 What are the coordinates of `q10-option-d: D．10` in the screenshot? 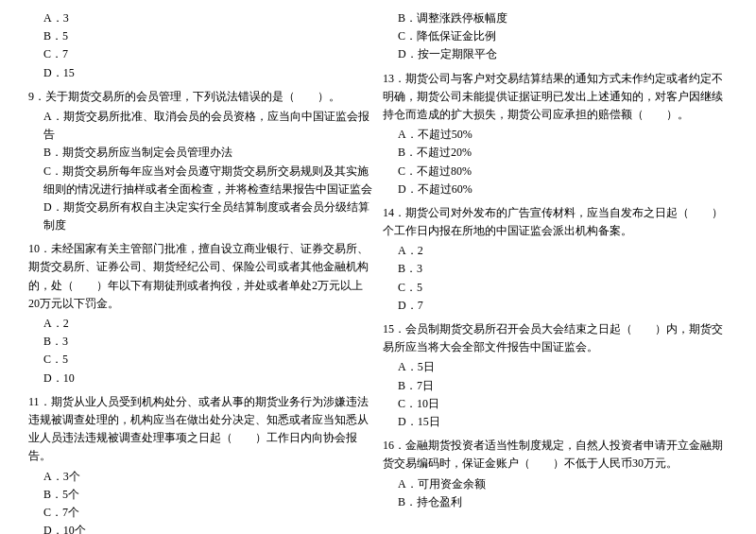 It's located at (200, 378).